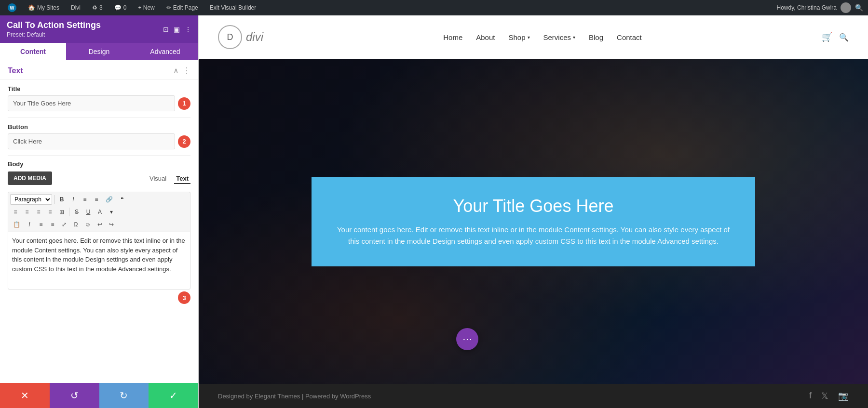 Image resolution: width=868 pixels, height=408 pixels. What do you see at coordinates (542, 38) in the screenshot?
I see `site-menu: Home About Shop ▾ Services ▾ Blog Contac…` at bounding box center [542, 38].